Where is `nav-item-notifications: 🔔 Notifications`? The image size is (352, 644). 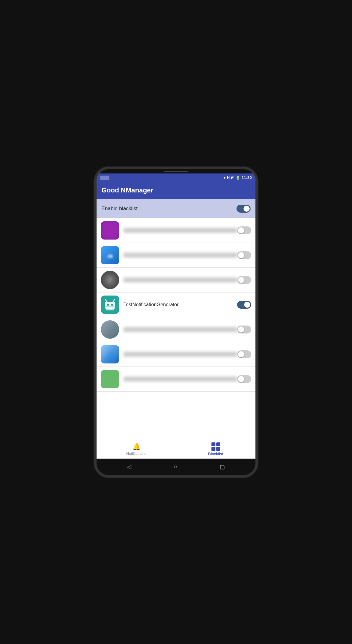 nav-item-notifications: 🔔 Notifications is located at coordinates (136, 449).